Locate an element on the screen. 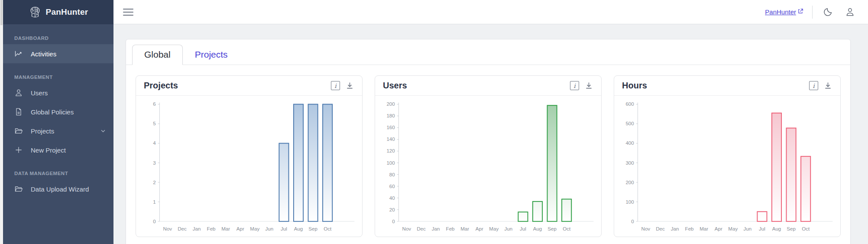 This screenshot has height=244, width=868. svg-text: 6 is located at coordinates (154, 104).